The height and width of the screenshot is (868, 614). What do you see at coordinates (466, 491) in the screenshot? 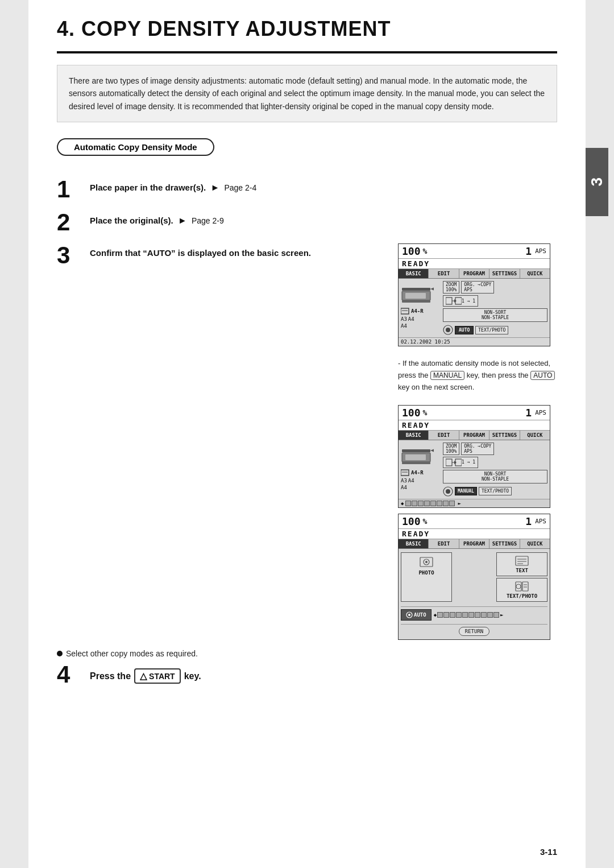
I see `lcd-manual-2: MANUAL` at bounding box center [466, 491].